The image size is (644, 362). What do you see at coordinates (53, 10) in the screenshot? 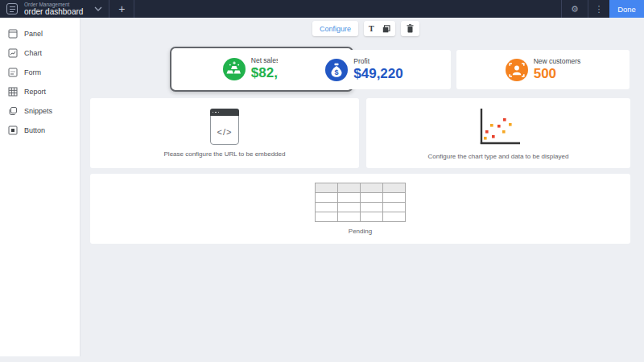
I see `app-title-block: Order Management order dashboard` at bounding box center [53, 10].